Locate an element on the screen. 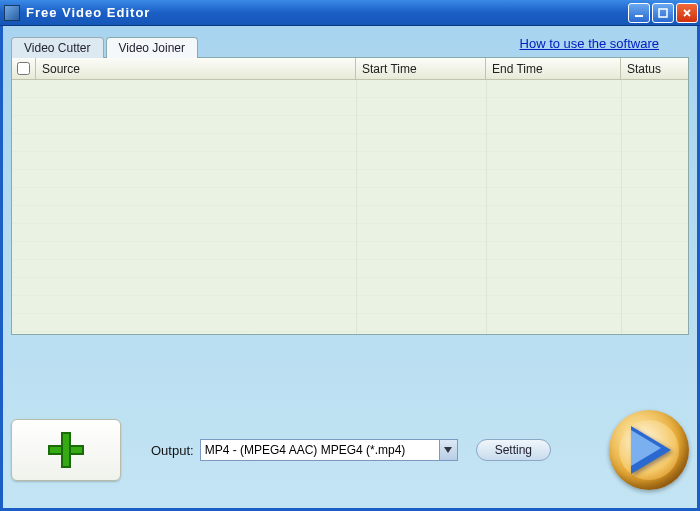  help-link: How to use the software is located at coordinates (590, 44).